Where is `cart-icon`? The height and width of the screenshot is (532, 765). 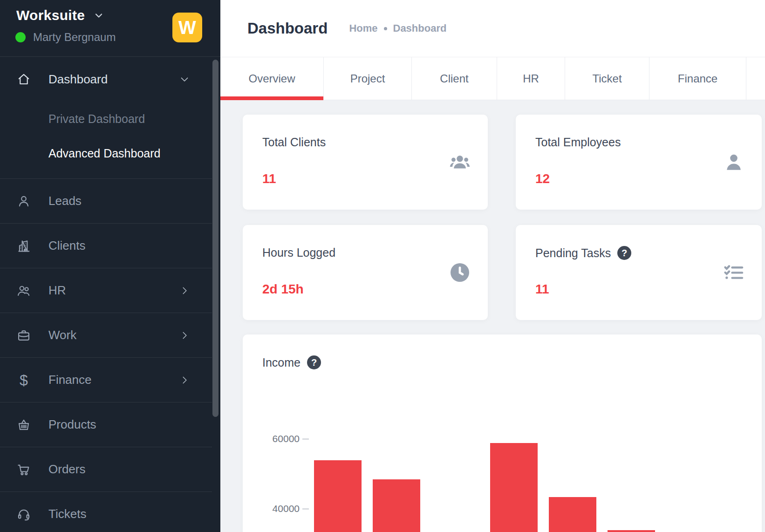
cart-icon is located at coordinates (24, 470).